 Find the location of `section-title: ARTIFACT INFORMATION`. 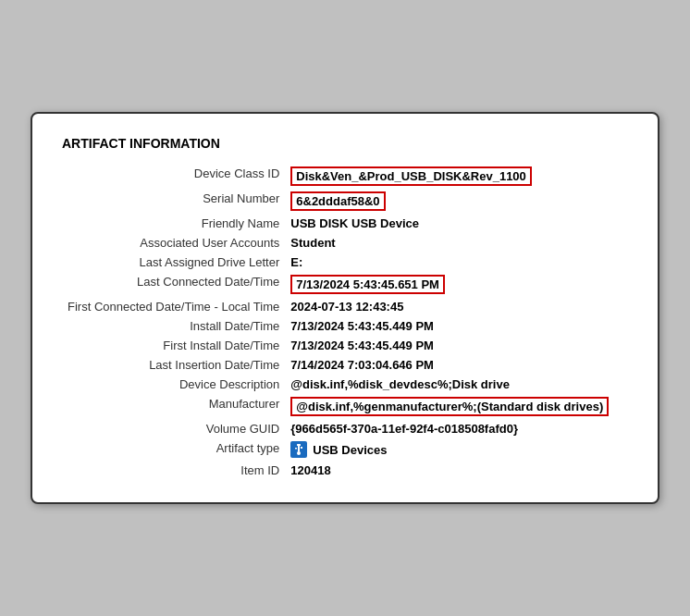

section-title: ARTIFACT INFORMATION is located at coordinates (345, 143).